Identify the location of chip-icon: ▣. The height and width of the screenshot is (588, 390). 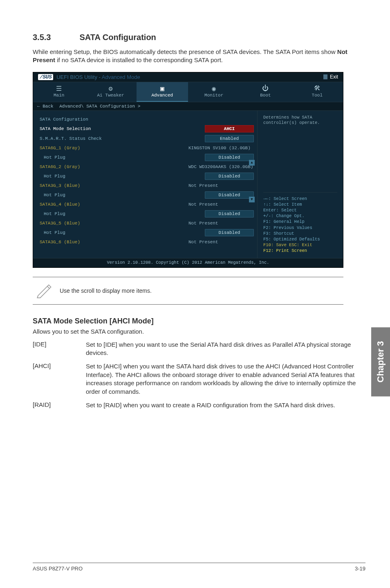
(162, 88).